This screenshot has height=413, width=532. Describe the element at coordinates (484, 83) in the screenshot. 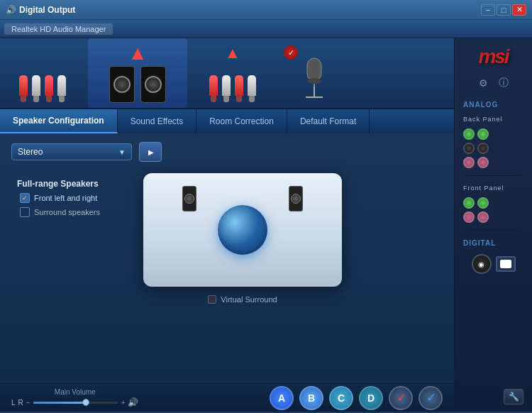

I see `gear-icon: ⚙` at that location.